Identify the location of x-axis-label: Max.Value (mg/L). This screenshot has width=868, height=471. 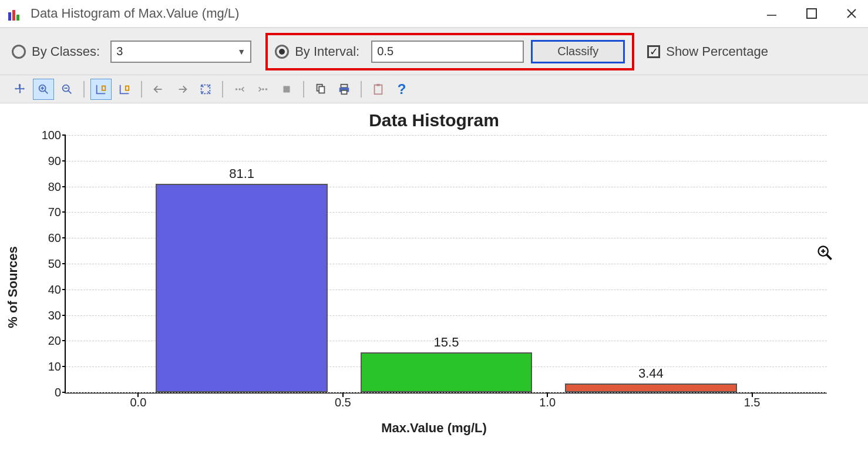
(434, 428).